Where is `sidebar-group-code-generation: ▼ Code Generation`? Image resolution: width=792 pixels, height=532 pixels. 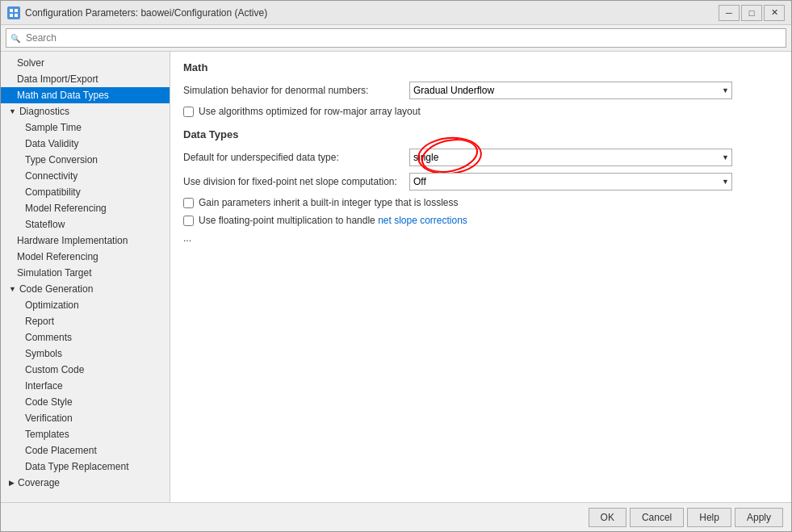 sidebar-group-code-generation: ▼ Code Generation is located at coordinates (86, 289).